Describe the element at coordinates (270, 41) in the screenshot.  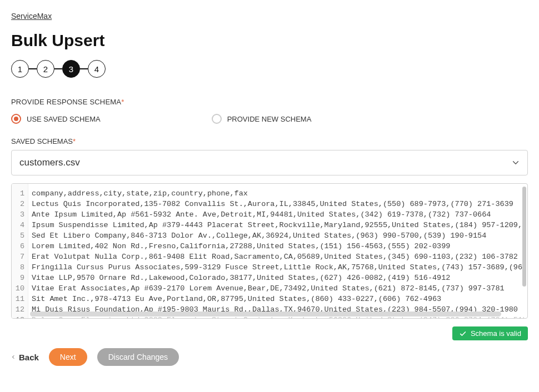
I see `page-title: Bulk Upsert` at that location.